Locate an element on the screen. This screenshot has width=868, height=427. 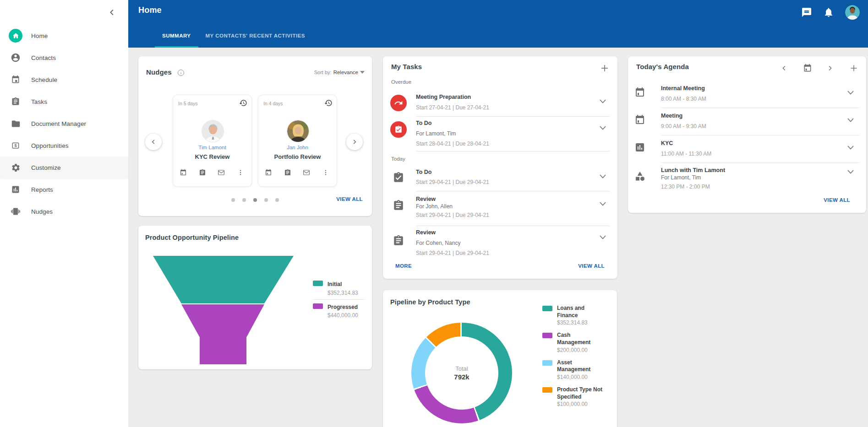
chat-button is located at coordinates (807, 12).